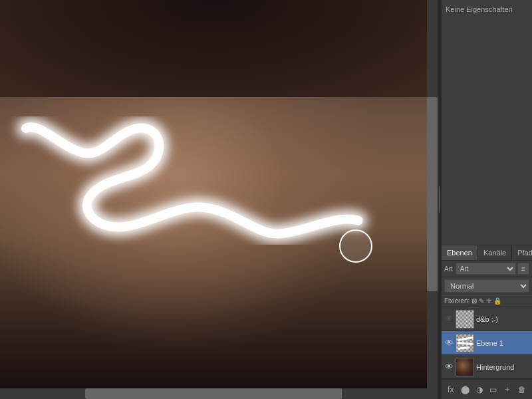  What do you see at coordinates (487, 389) in the screenshot?
I see `layers-bottom-toolbar: fx ⬤ ◑ ▭ ＋ 🗑` at bounding box center [487, 389].